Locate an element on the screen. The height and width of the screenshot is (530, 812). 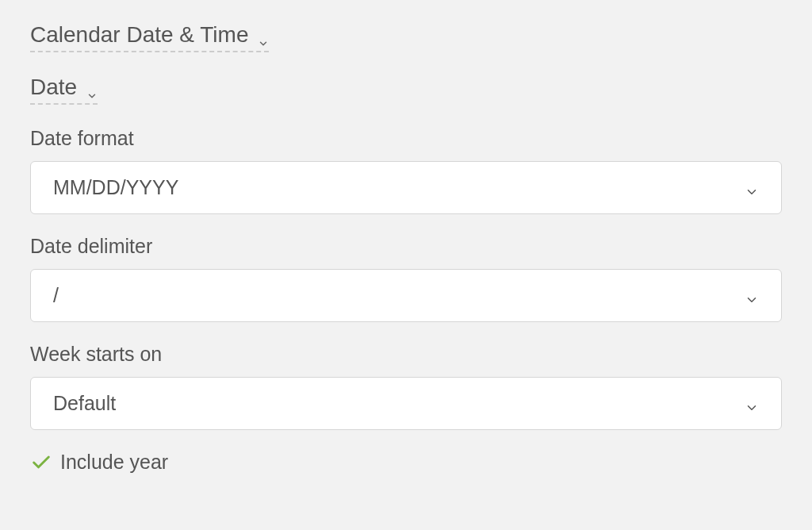
checkbox-include-year: Include year is located at coordinates (406, 462).